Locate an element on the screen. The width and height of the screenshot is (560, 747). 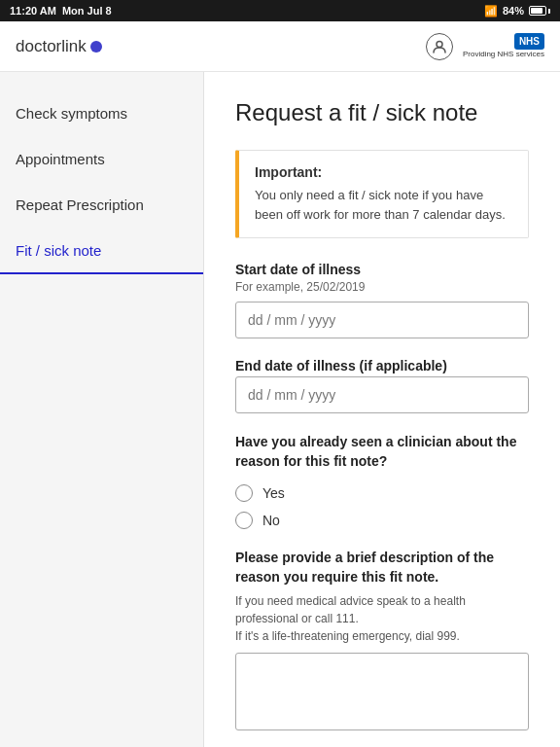
description-hint-1: If you need medical advice speak to a he… is located at coordinates (350, 610).